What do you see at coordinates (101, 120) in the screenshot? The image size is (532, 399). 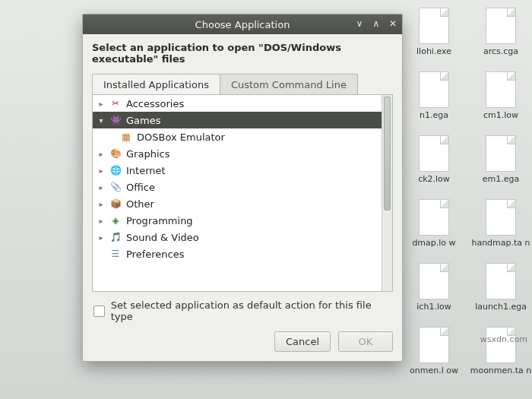 I see `collapse-icon: ▾` at bounding box center [101, 120].